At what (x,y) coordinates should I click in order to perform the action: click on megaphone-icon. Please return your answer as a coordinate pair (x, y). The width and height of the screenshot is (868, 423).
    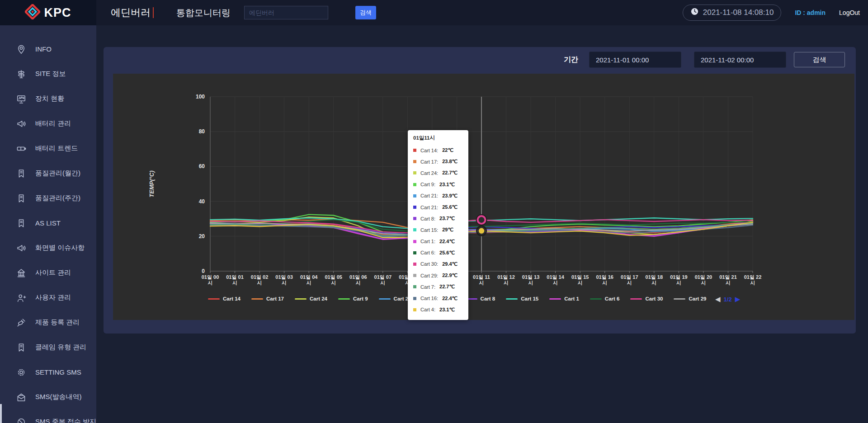
    Looking at the image, I should click on (21, 248).